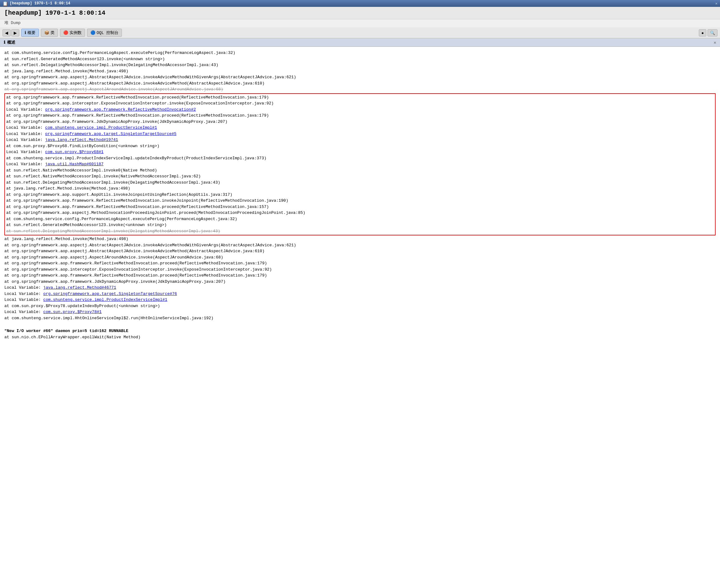  Describe the element at coordinates (360, 43) in the screenshot. I see `section-header: ℹ 概述 ✕` at that location.